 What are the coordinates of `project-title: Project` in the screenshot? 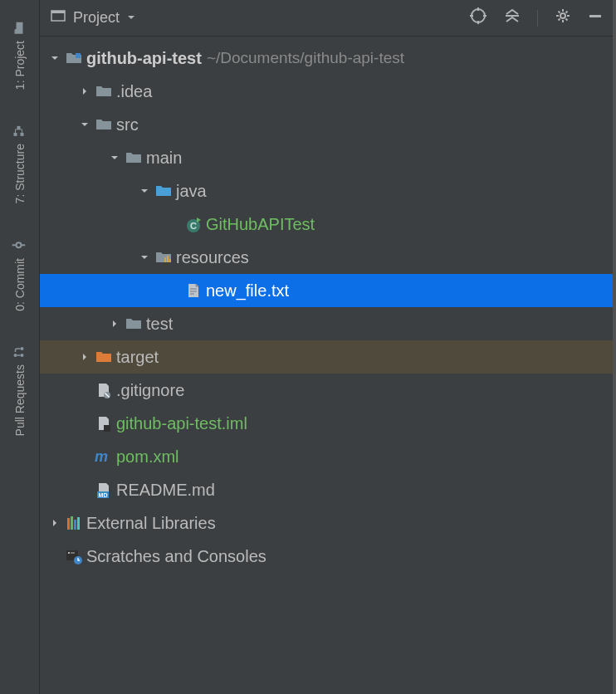 It's located at (96, 18).